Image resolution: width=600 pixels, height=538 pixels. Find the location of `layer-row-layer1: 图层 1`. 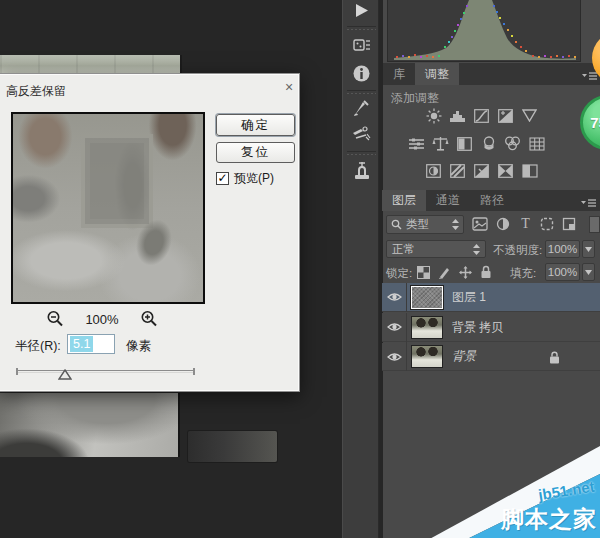

layer-row-layer1: 图层 1 is located at coordinates (491, 298).